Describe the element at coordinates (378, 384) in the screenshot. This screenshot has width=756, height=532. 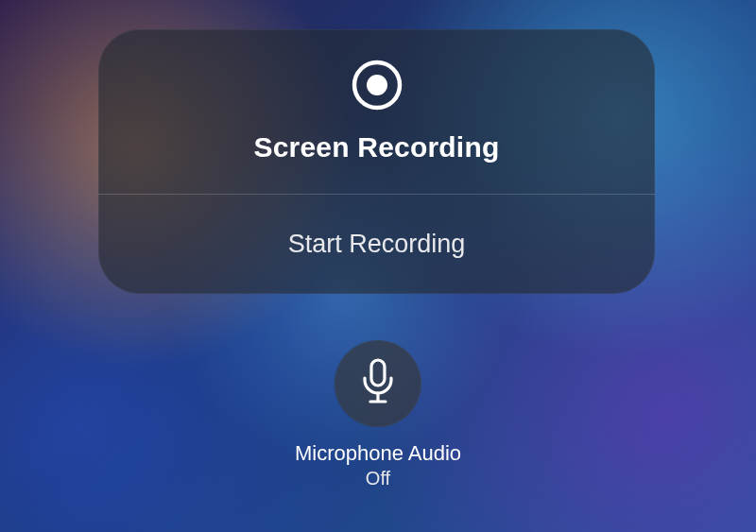
I see `microphone-icon` at that location.